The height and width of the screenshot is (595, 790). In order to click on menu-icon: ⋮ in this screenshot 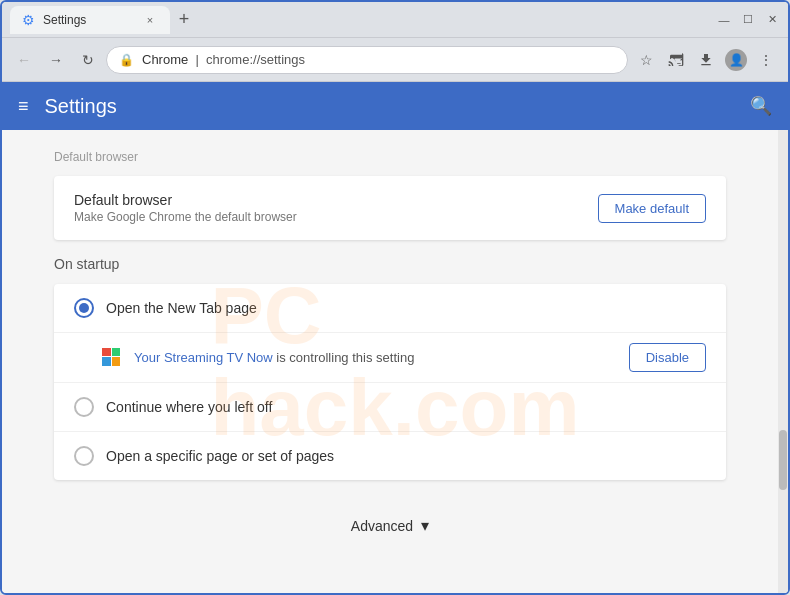, I will do `click(766, 60)`.